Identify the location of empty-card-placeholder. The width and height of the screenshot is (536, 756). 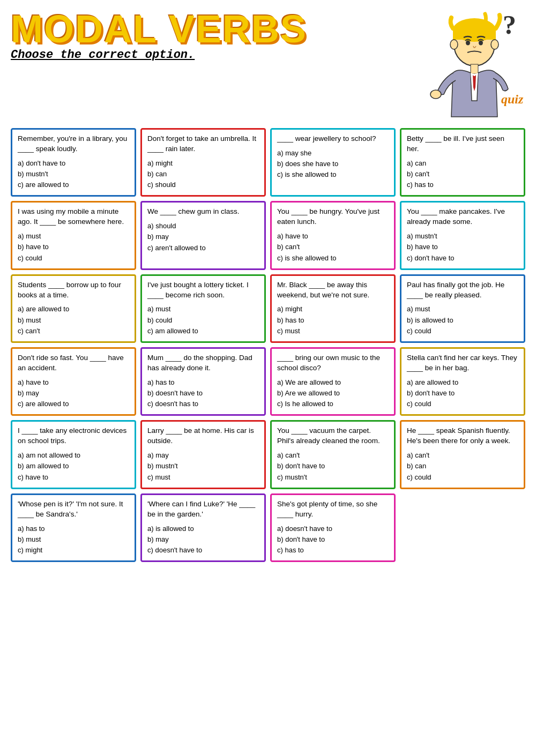
(463, 528).